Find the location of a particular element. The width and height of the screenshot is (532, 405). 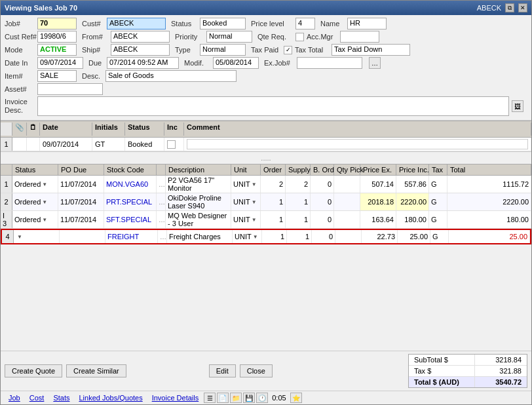

items-col-total: Total is located at coordinates (489, 170).